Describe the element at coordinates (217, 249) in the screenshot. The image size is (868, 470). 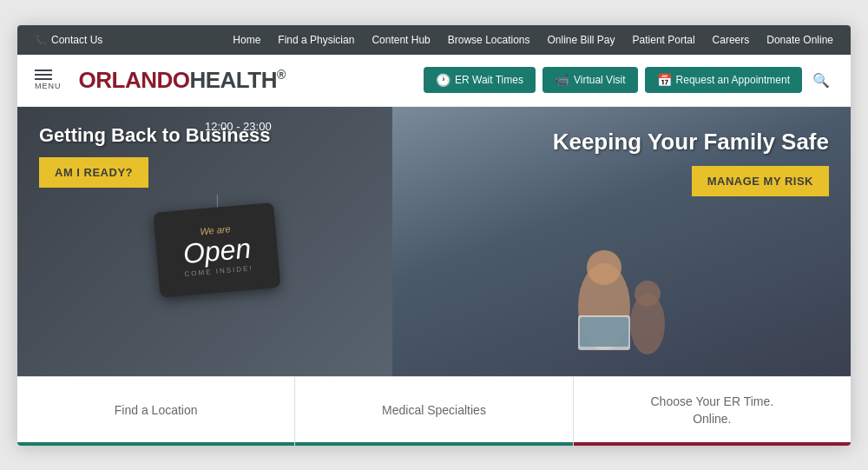
I see `open-sign: We are Open COME INSIDE!` at that location.